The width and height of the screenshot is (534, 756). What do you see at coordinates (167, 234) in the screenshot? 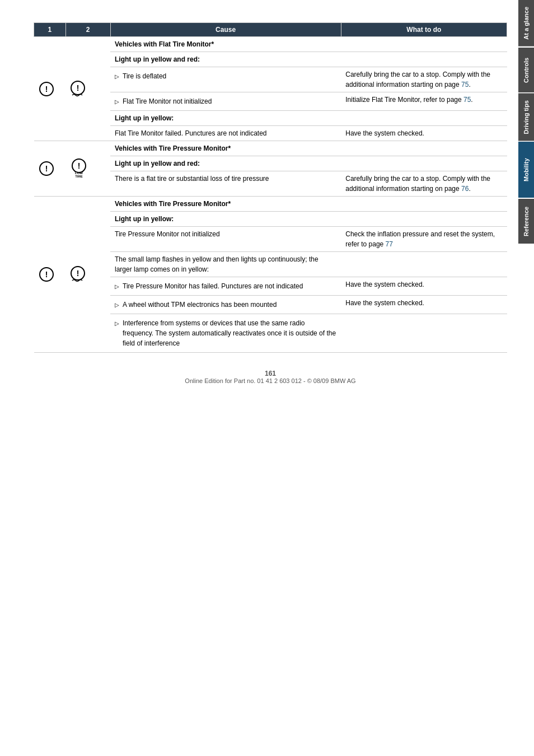
I see `cause-text: Tire Pressure Monitor not initialized` at bounding box center [167, 234].